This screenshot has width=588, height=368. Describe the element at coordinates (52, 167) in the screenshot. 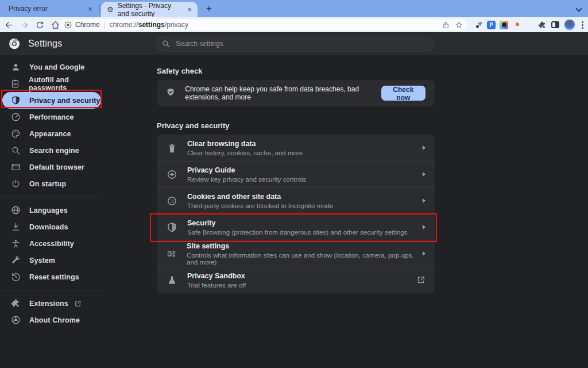

I see `sidebar-item-default-browser: Default browser` at that location.